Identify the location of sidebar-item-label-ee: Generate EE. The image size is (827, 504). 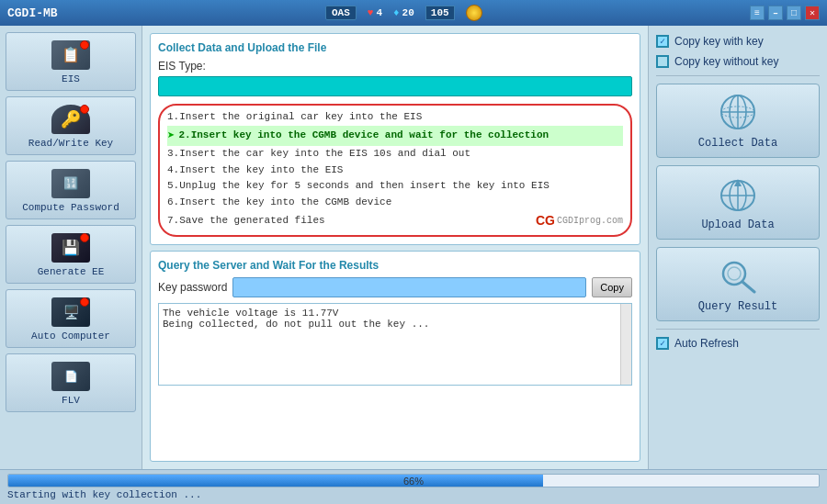
(72, 272).